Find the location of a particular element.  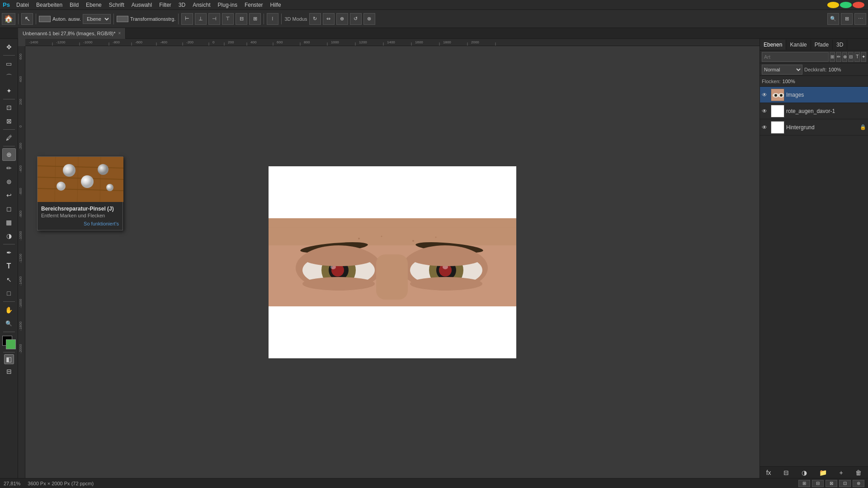

align-right-button: ⊣ is located at coordinates (214, 19).